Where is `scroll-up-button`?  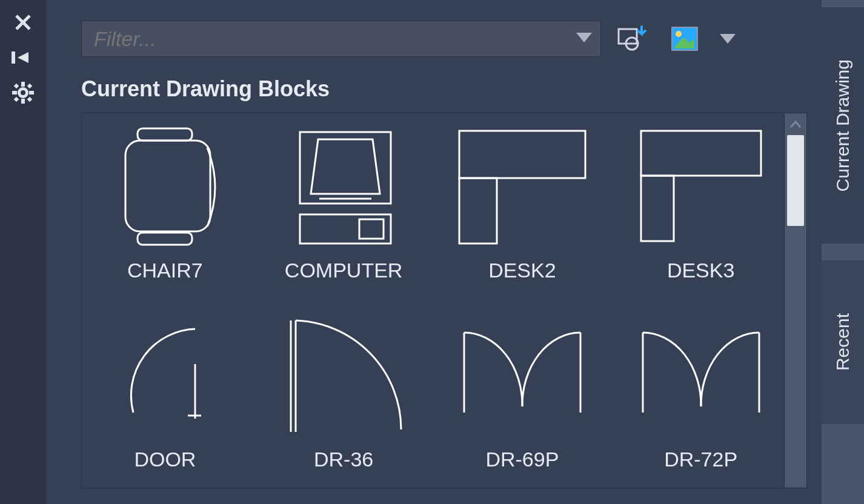
scroll-up-button is located at coordinates (796, 124).